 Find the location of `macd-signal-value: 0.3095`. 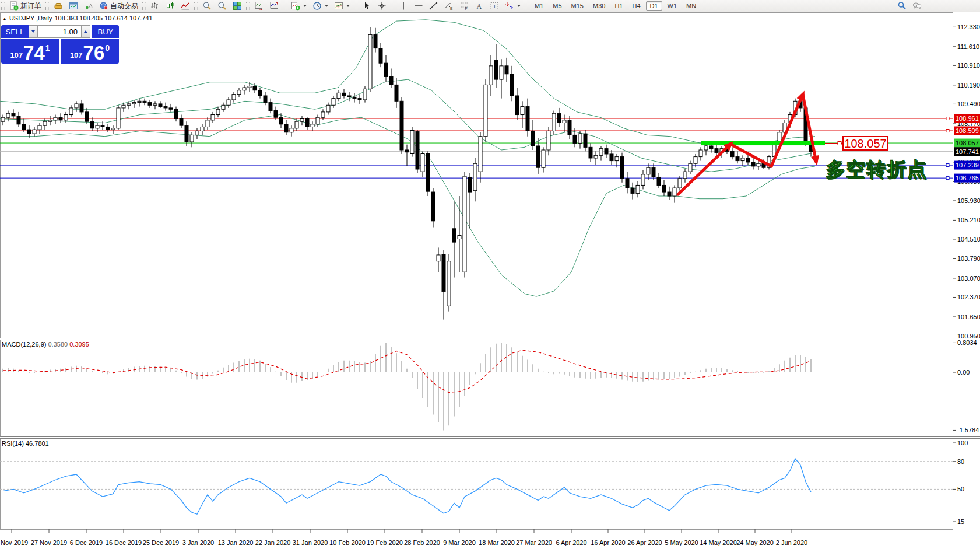

macd-signal-value: 0.3095 is located at coordinates (79, 344).